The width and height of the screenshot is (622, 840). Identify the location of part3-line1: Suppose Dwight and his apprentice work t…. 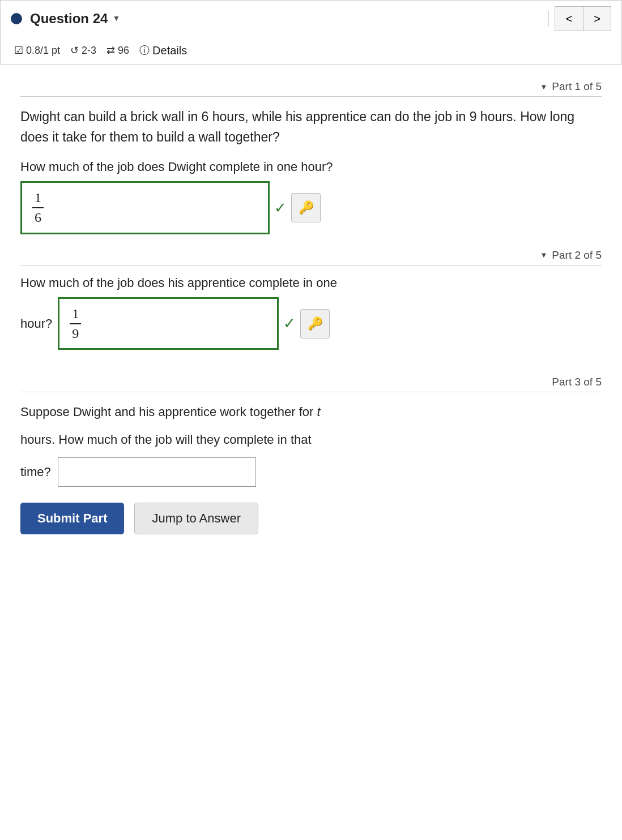
(167, 412).